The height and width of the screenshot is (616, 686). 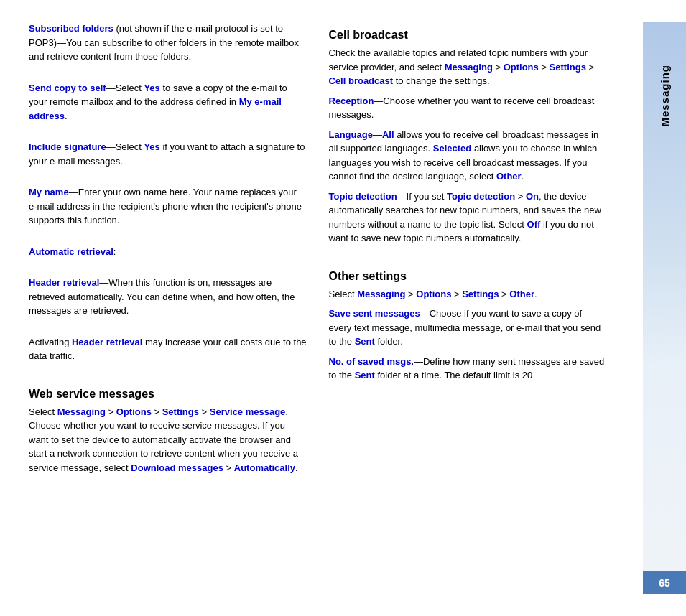 I want to click on subscribed-folders-block: Subscribed folders (not shown if the e-m…, so click(x=168, y=46).